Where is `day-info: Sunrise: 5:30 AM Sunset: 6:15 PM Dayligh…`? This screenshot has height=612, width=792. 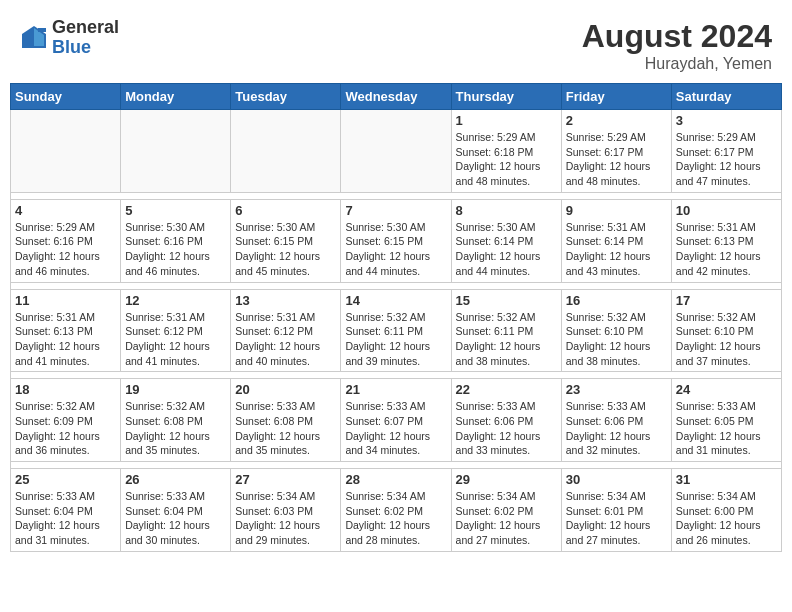 day-info: Sunrise: 5:30 AM Sunset: 6:15 PM Dayligh… is located at coordinates (396, 250).